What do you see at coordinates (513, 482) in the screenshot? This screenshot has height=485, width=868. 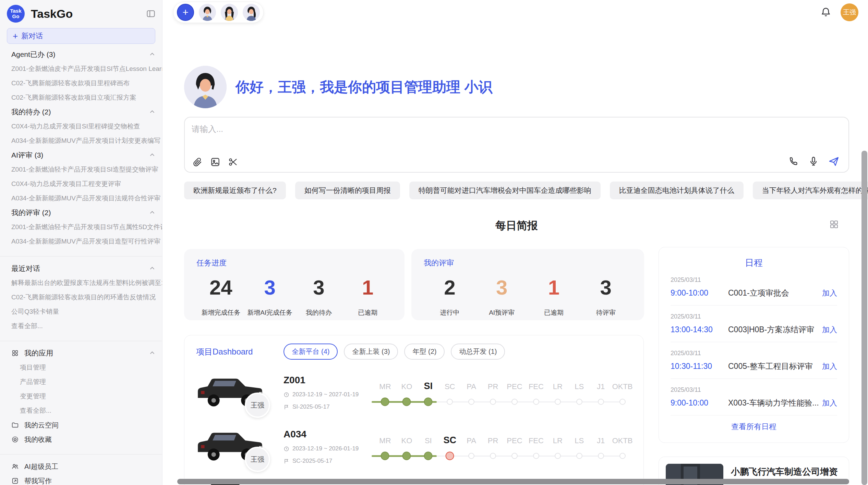 I see `horizontal-scrollbar` at bounding box center [513, 482].